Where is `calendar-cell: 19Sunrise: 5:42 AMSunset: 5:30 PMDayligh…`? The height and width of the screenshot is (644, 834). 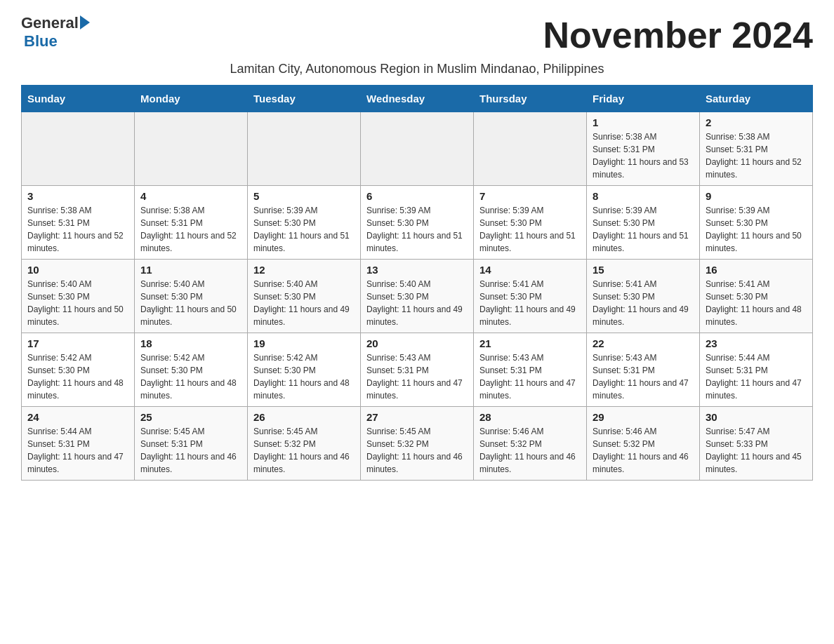 calendar-cell: 19Sunrise: 5:42 AMSunset: 5:30 PMDayligh… is located at coordinates (305, 370).